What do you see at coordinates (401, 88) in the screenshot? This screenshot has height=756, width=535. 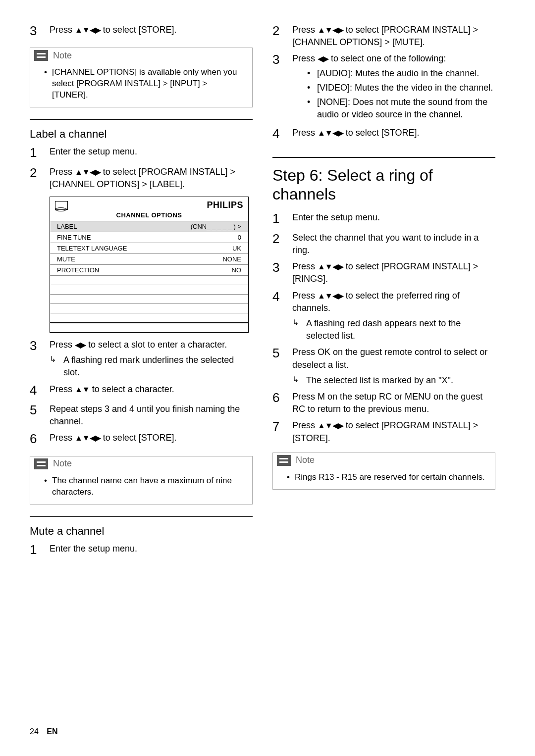 I see `list-item: •[VIDEO]: Mutes the the video in the cha…` at bounding box center [401, 88].